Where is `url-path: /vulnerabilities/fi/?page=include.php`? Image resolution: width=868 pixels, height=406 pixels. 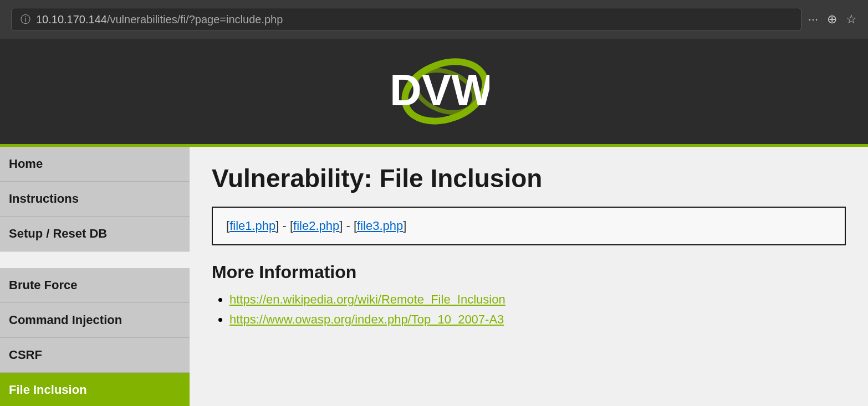
url-path: /vulnerabilities/fi/?page=include.php is located at coordinates (195, 19).